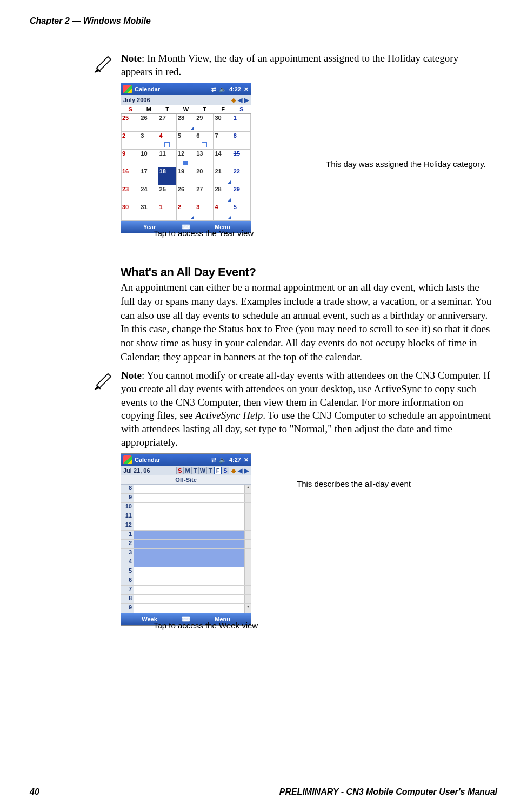 This screenshot has height=812, width=527. What do you see at coordinates (223, 159) in the screenshot?
I see `calendar-cell: 14` at bounding box center [223, 159].